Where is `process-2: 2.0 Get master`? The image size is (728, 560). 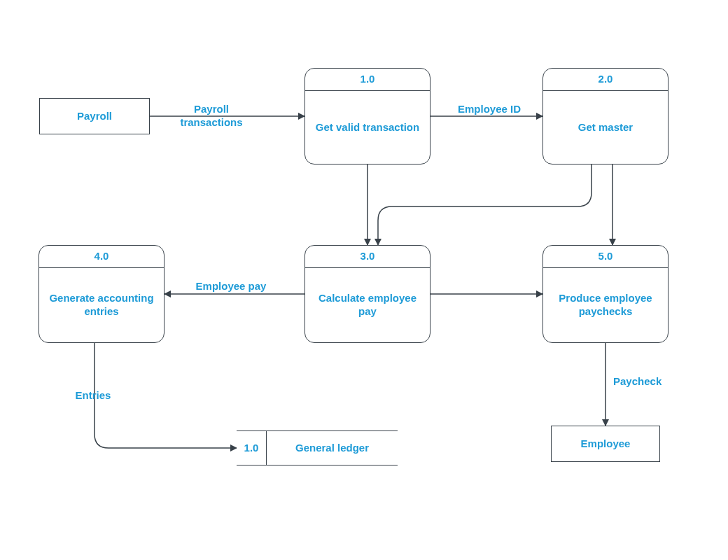 process-2: 2.0 Get master is located at coordinates (606, 116).